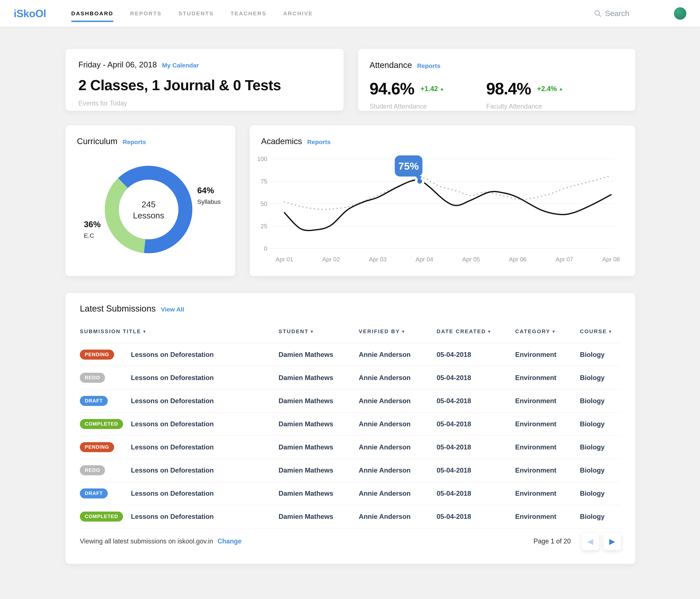  I want to click on nav-item-dashboard: DASHBOARD, so click(93, 14).